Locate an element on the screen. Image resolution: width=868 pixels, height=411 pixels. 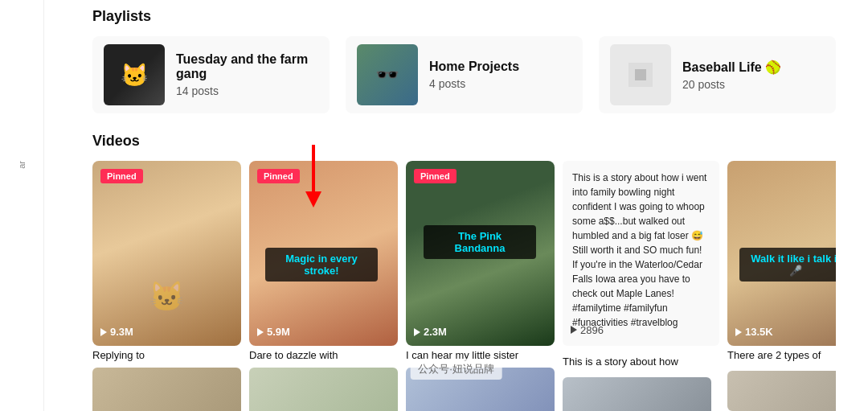
video-caption-text: This is a story about how is located at coordinates (637, 362).